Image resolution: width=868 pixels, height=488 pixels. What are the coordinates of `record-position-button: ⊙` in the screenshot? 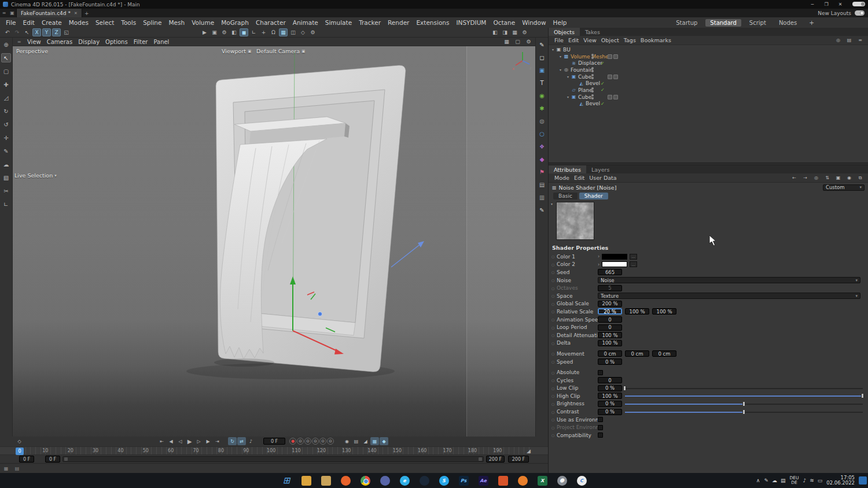 It's located at (300, 441).